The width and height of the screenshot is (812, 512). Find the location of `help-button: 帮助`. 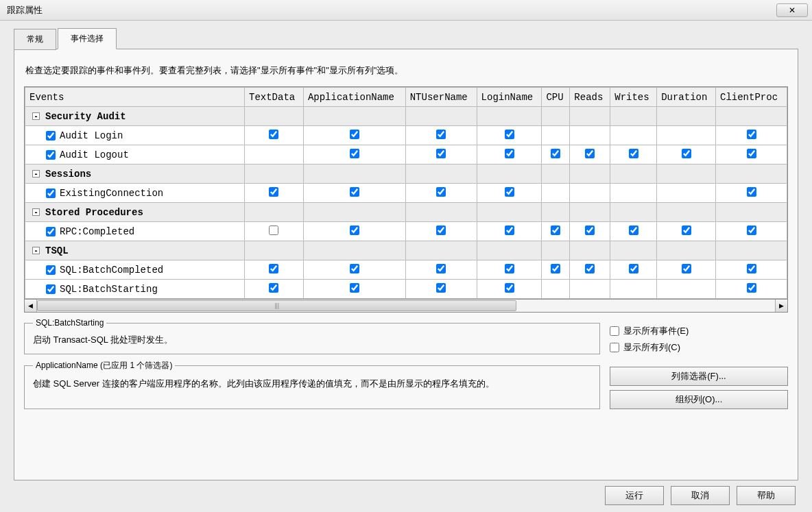

help-button: 帮助 is located at coordinates (766, 496).